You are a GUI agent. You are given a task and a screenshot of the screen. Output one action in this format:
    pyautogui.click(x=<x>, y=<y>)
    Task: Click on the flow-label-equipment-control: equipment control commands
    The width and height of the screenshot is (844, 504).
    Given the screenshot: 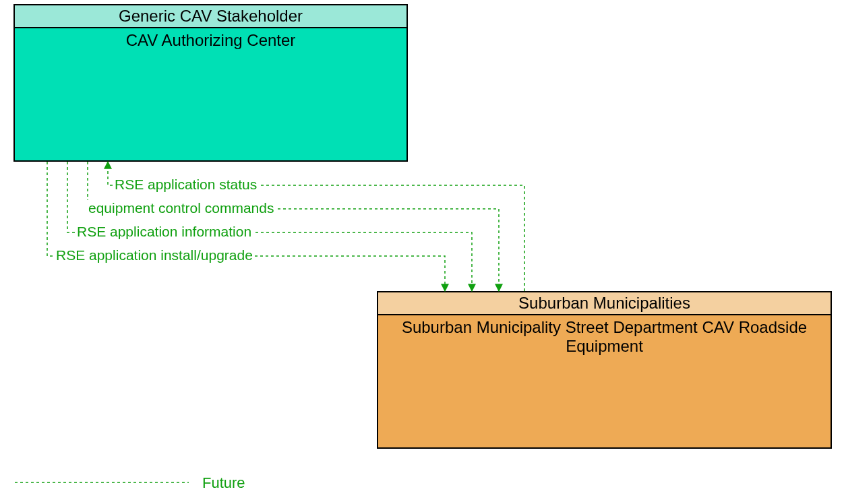 What is the action you would take?
    pyautogui.click(x=181, y=208)
    